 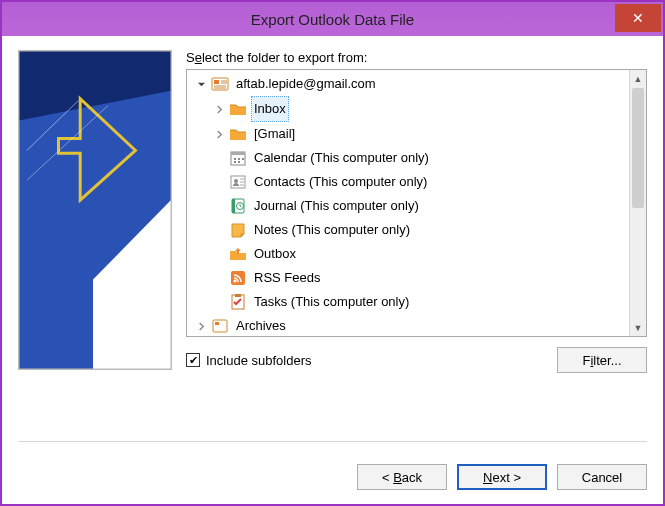 I want to click on include-subfolders-checkbox: ✔ Include subfolders, so click(x=366, y=360).